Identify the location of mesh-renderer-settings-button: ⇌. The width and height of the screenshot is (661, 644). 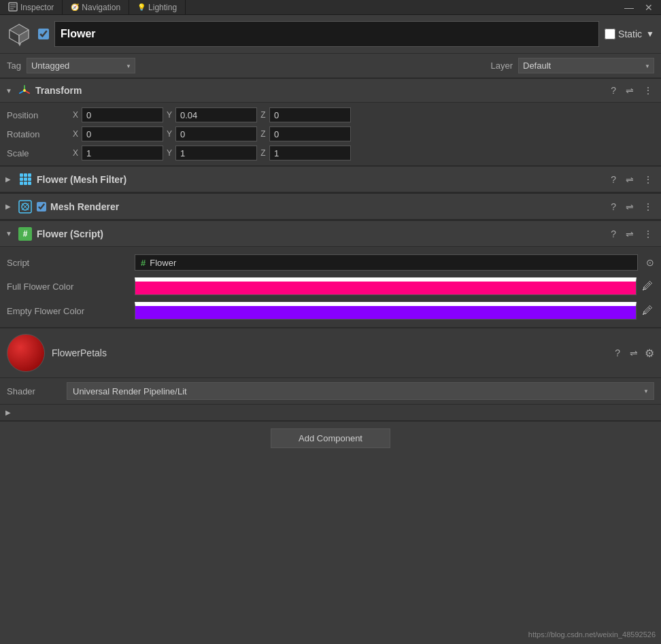
(630, 207).